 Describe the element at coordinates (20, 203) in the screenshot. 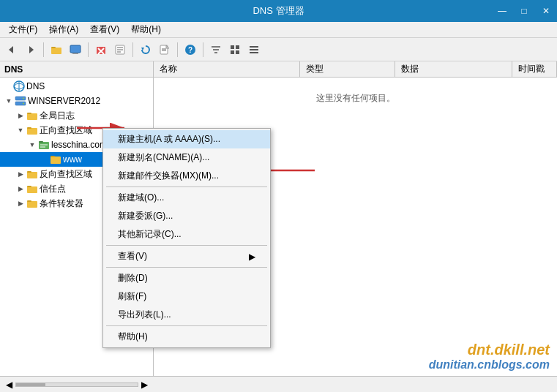

I see `expand-tiaojianzhuanfaqi: ▶` at that location.